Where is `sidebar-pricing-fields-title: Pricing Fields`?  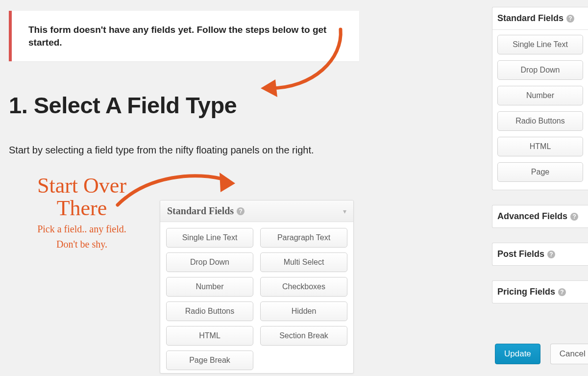
sidebar-pricing-fields-title: Pricing Fields is located at coordinates (526, 292).